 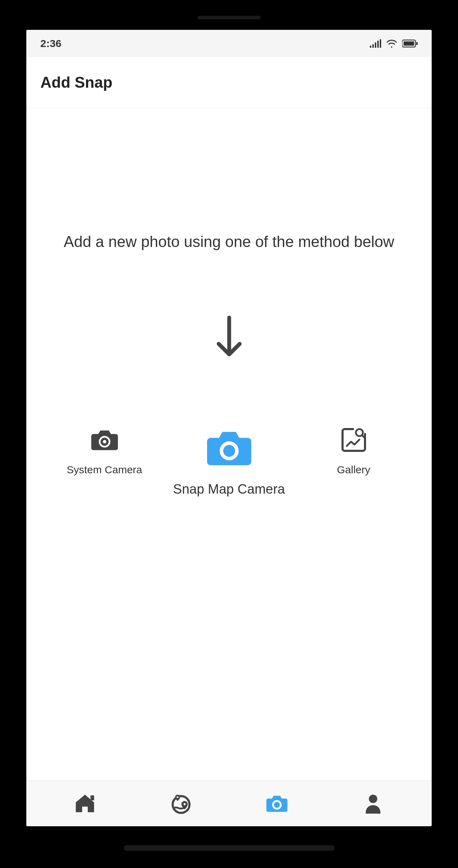 What do you see at coordinates (277, 804) in the screenshot?
I see `nav-camera-button` at bounding box center [277, 804].